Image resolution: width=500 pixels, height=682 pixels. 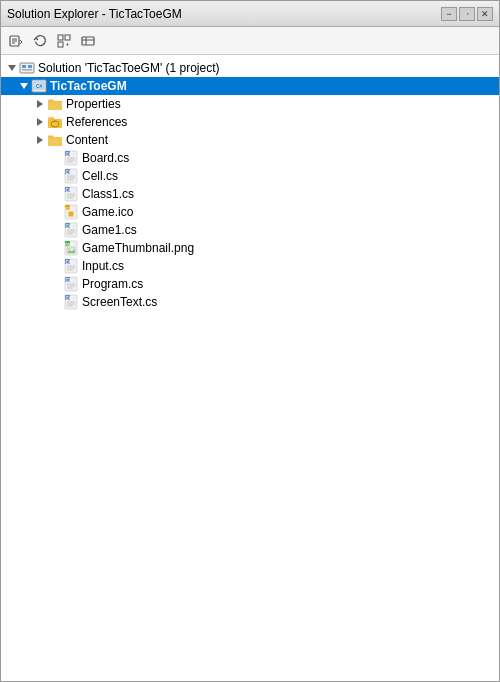 I want to click on cs-icon-class1: C#, so click(x=71, y=194).